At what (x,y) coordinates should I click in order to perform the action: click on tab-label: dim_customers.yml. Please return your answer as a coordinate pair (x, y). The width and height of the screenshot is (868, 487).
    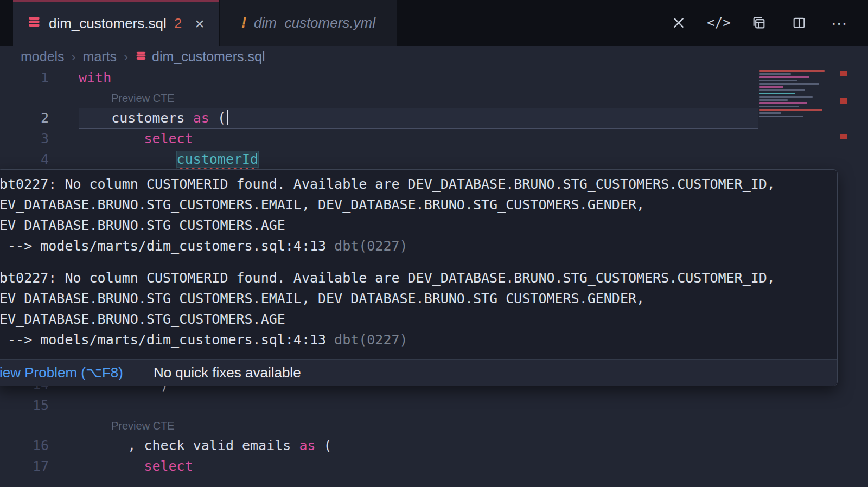
    Looking at the image, I should click on (315, 23).